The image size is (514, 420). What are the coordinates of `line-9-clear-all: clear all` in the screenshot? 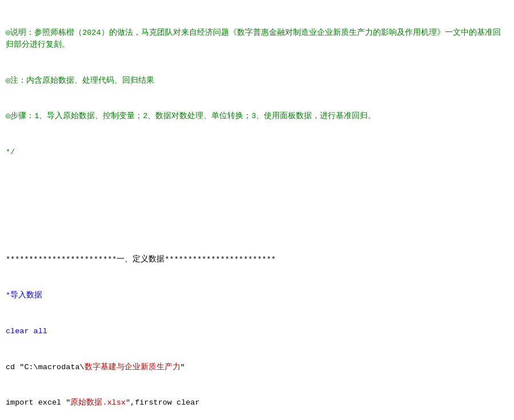 It's located at (257, 332).